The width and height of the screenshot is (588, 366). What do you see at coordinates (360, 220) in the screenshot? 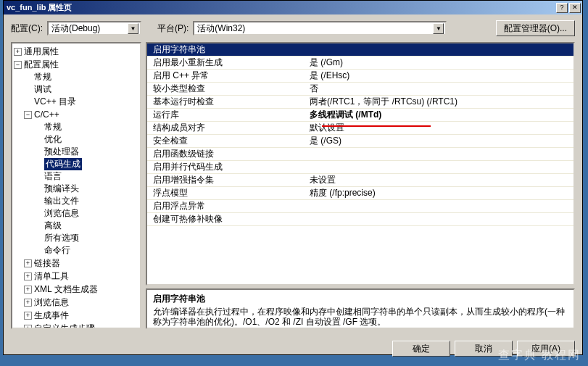
I see `grid-row: 创建可热修补映像` at bounding box center [360, 220].